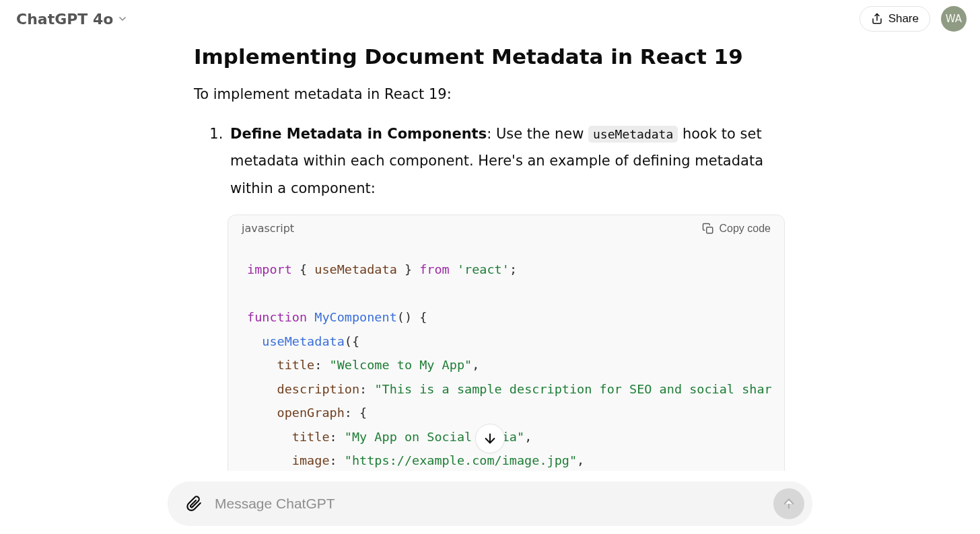 The width and height of the screenshot is (980, 534). What do you see at coordinates (490, 504) in the screenshot?
I see `composer` at bounding box center [490, 504].